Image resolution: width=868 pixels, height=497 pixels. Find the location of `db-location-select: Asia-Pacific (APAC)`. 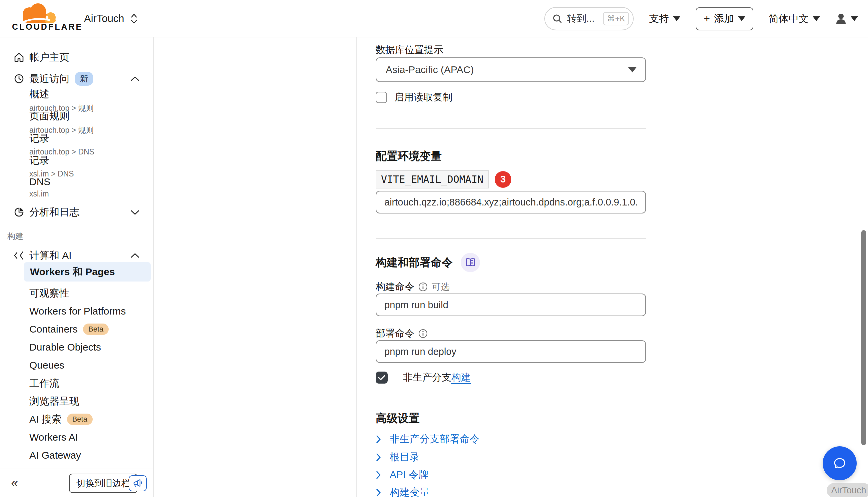

db-location-select: Asia-Pacific (APAC) is located at coordinates (511, 70).